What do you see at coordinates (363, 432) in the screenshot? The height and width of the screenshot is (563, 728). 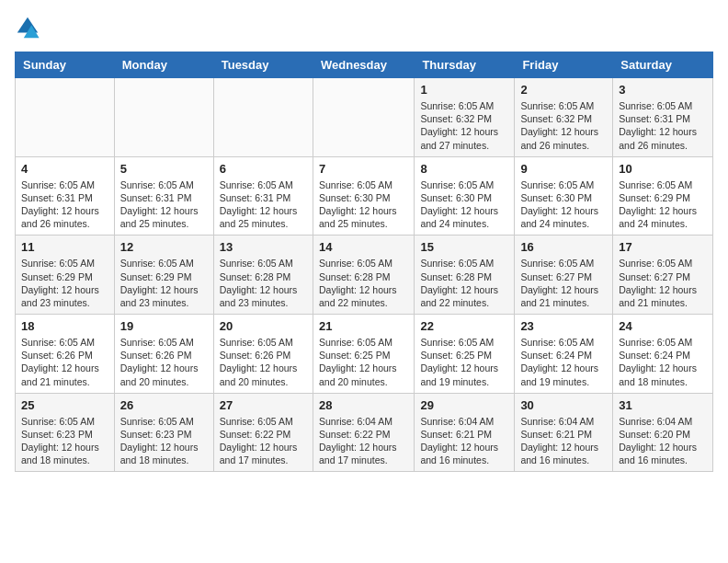 I see `calendar-cell: 28Sunrise: 6:04 AM Sunset: 6:22 PM Dayli…` at bounding box center [363, 432].